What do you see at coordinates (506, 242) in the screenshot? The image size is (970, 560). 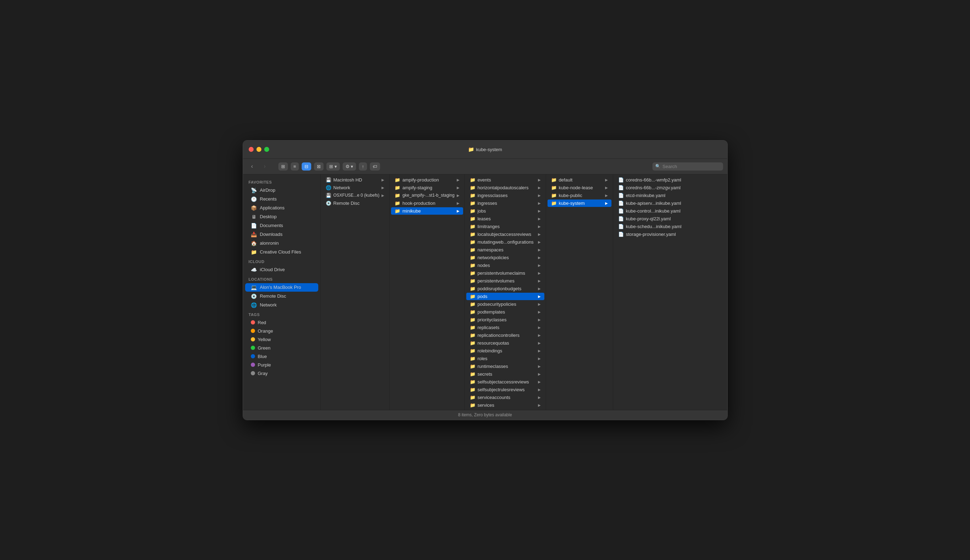 I see `file-item-mutatingweb: 📁 mutatingweb...onfigurations ▶` at bounding box center [506, 242].